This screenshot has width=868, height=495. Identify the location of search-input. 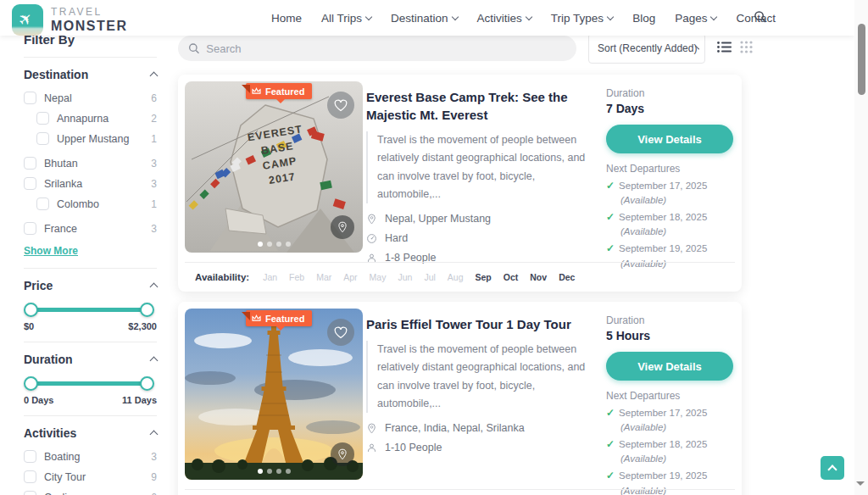
(387, 49).